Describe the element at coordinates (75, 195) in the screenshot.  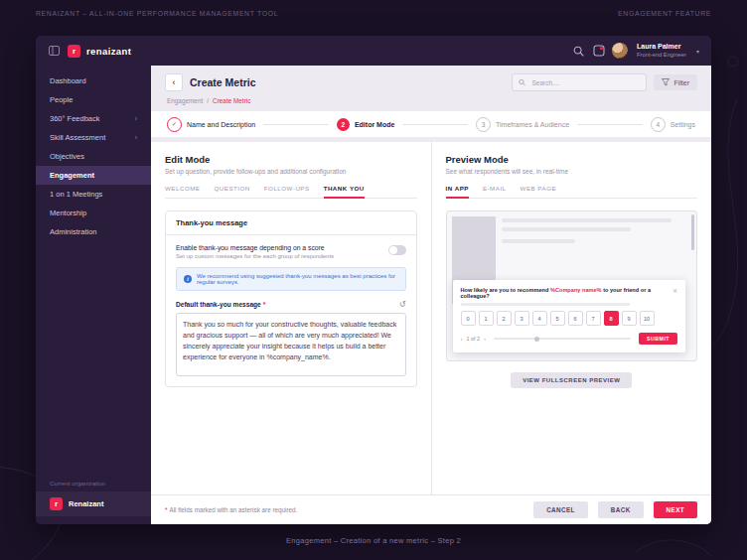
I see `sidebar-item-label: 1 on 1 Meetings` at that location.